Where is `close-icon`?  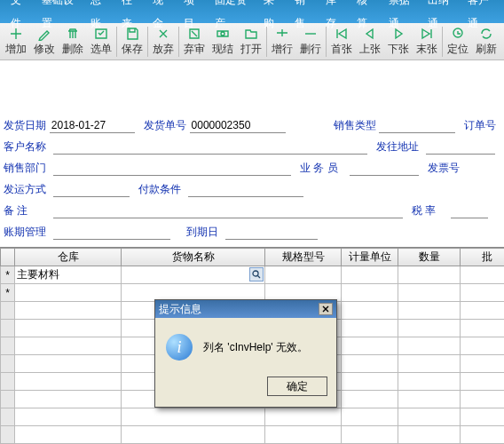
close-icon is located at coordinates (326, 309).